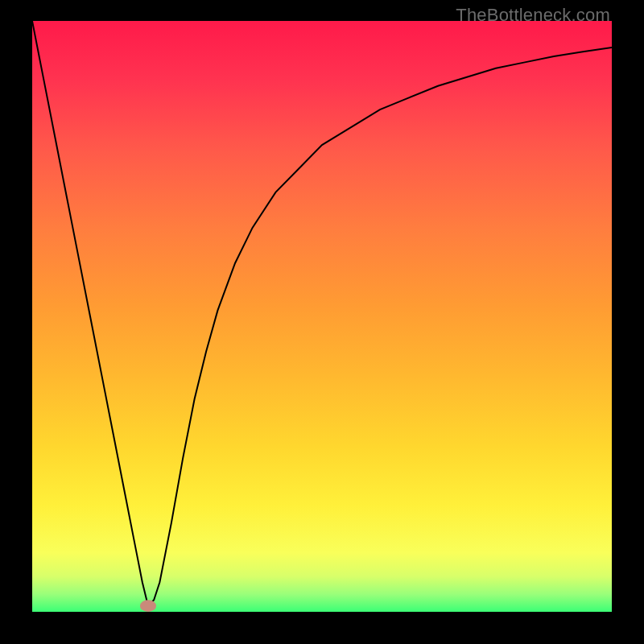 The width and height of the screenshot is (644, 644). I want to click on minimum-marker, so click(148, 605).